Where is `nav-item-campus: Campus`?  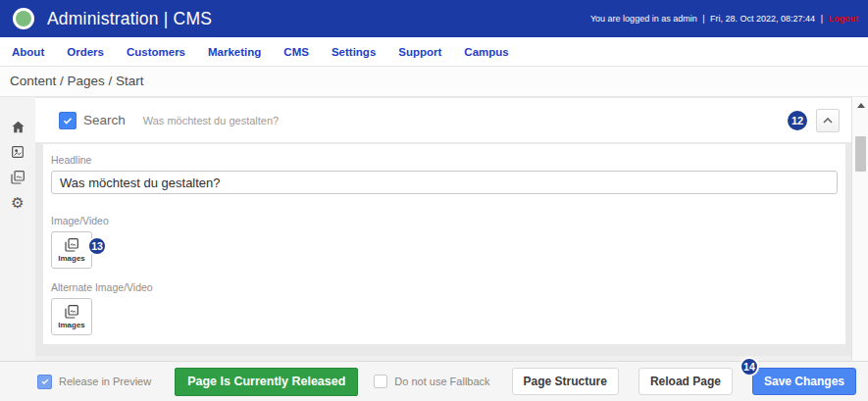 nav-item-campus: Campus is located at coordinates (486, 52).